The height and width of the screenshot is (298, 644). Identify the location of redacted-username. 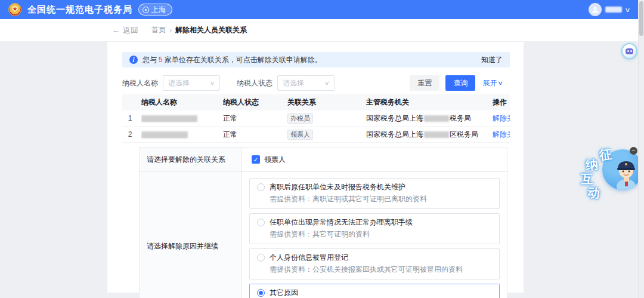
(614, 10).